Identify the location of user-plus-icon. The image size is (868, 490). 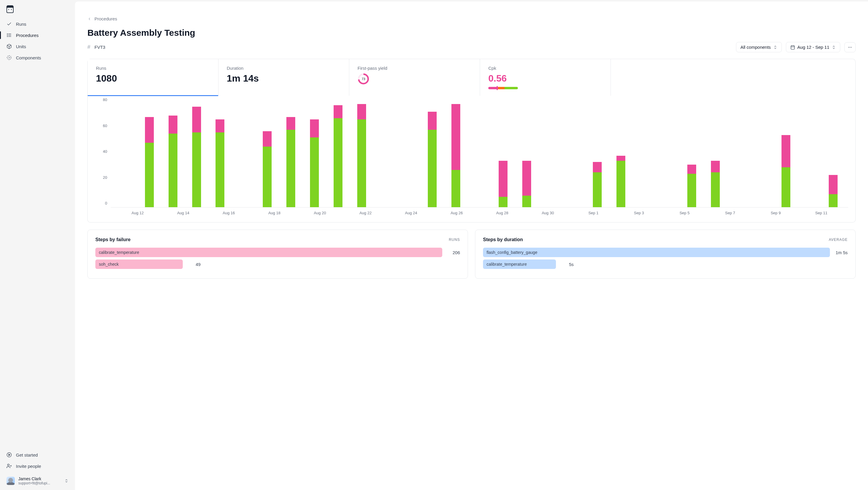
(9, 466).